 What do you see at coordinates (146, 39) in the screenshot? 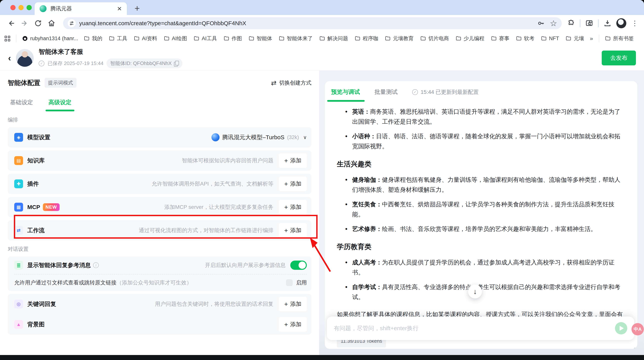
I see `bookmark-folder: AI资料` at bounding box center [146, 39].